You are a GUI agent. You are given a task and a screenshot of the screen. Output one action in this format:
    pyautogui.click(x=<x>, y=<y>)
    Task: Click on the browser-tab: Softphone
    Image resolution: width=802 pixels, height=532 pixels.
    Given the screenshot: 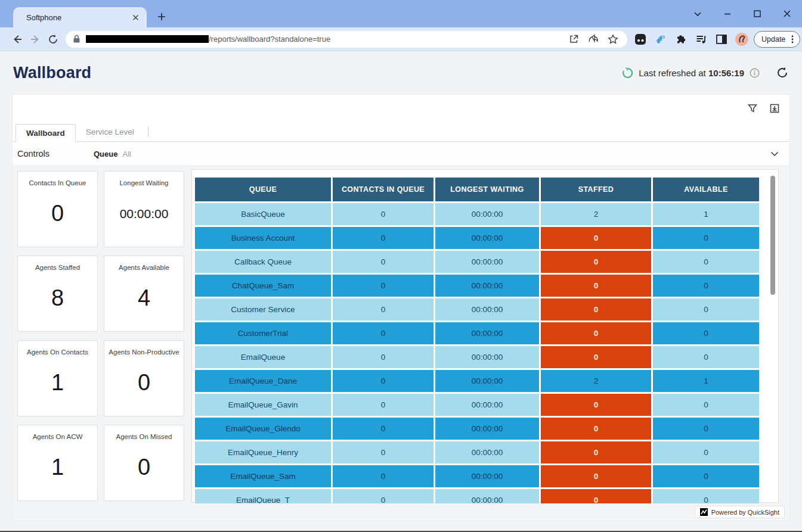 What is the action you would take?
    pyautogui.click(x=80, y=17)
    